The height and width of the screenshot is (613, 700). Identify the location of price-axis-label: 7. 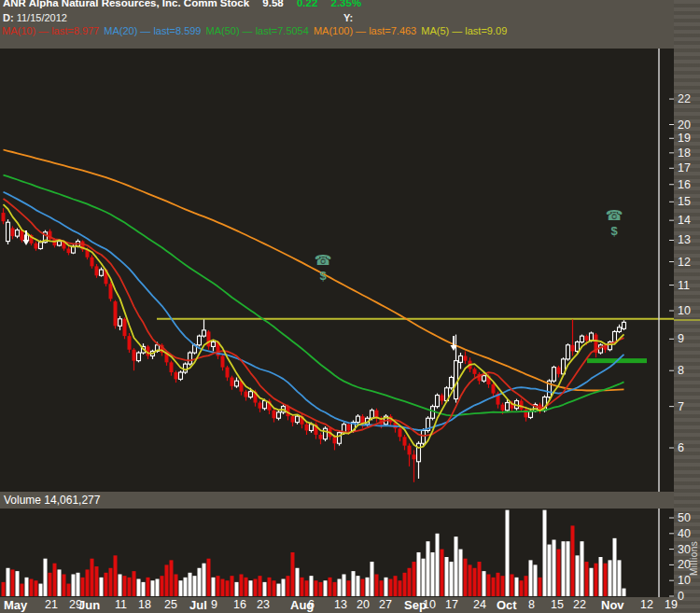
(681, 407).